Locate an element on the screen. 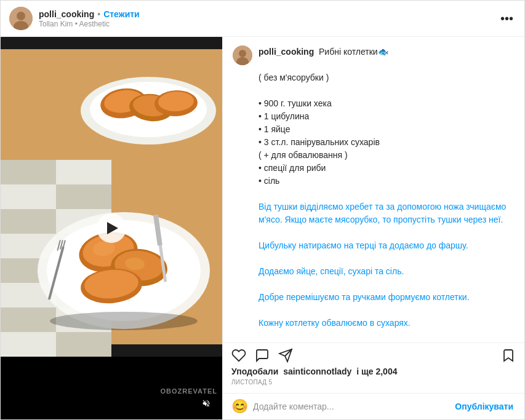  mute-button is located at coordinates (206, 403).